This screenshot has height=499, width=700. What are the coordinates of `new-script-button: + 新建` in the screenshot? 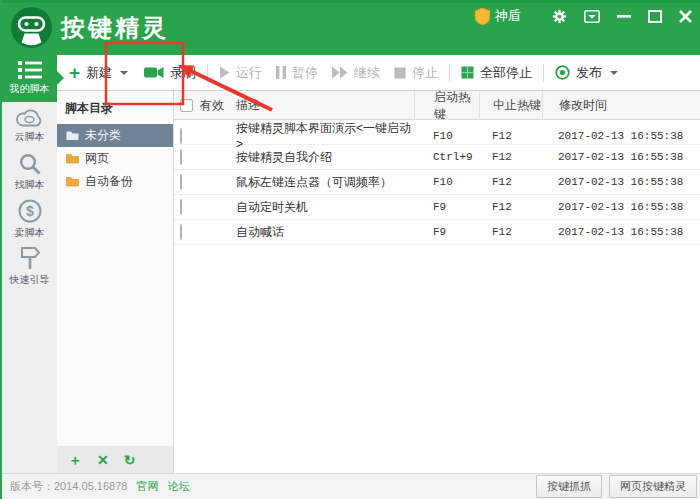 It's located at (98, 73).